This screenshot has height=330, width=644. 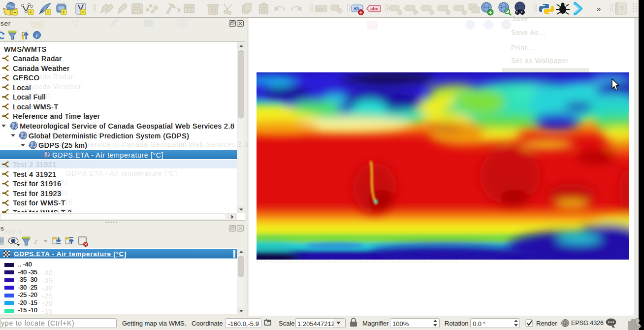 What do you see at coordinates (356, 9) in the screenshot?
I see `svg-text: ab` at bounding box center [356, 9].